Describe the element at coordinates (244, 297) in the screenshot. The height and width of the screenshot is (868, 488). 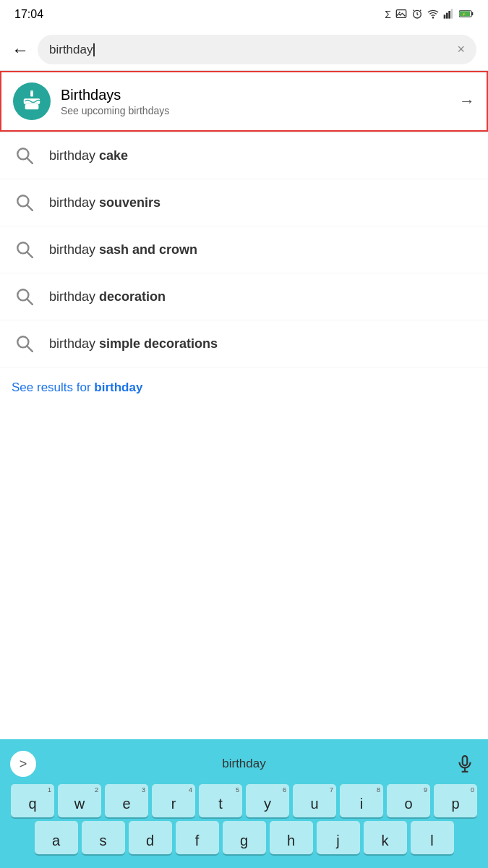
I see `suggestion-birthday-decoration: birthday decoration` at that location.